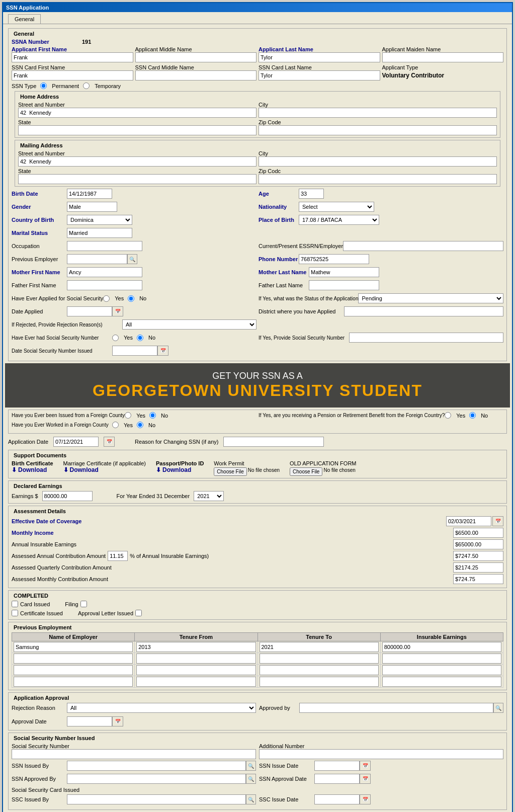  What do you see at coordinates (337, 799) in the screenshot?
I see `ssc-issue-date-input` at bounding box center [337, 799].